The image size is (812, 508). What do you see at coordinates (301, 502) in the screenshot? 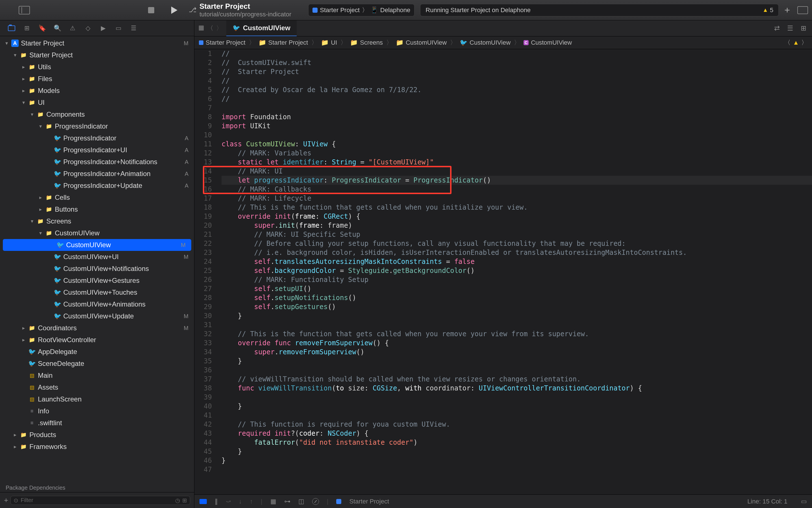
I see `env-override-icon: ◫` at bounding box center [301, 502].